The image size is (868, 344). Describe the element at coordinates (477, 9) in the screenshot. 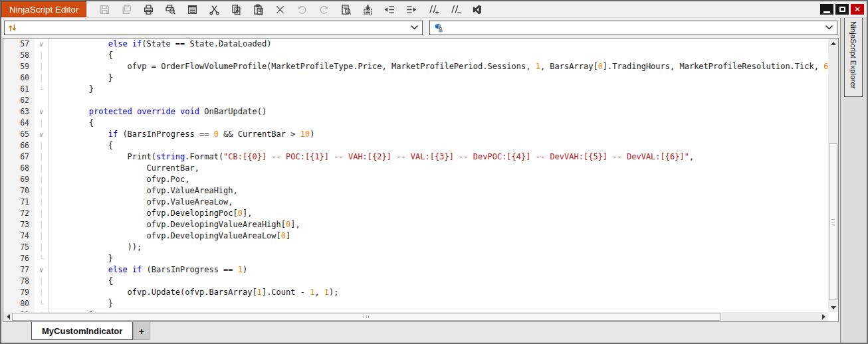

I see `visual-studio-icon` at that location.